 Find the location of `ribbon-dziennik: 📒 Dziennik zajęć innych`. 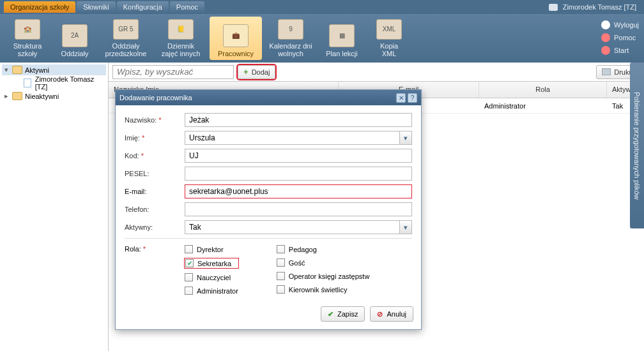

ribbon-dziennik: 📒 Dziennik zajęć innych is located at coordinates (181, 38).